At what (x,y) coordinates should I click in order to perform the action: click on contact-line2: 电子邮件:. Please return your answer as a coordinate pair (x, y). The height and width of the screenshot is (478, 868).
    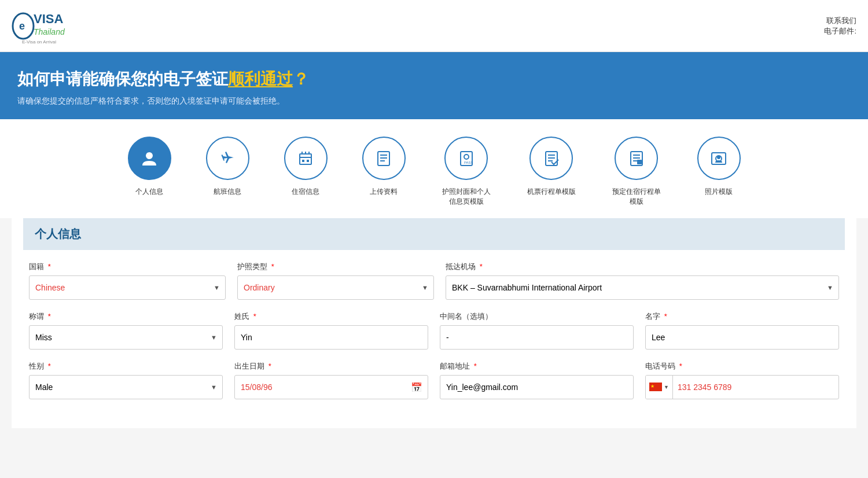
    Looking at the image, I should click on (840, 31).